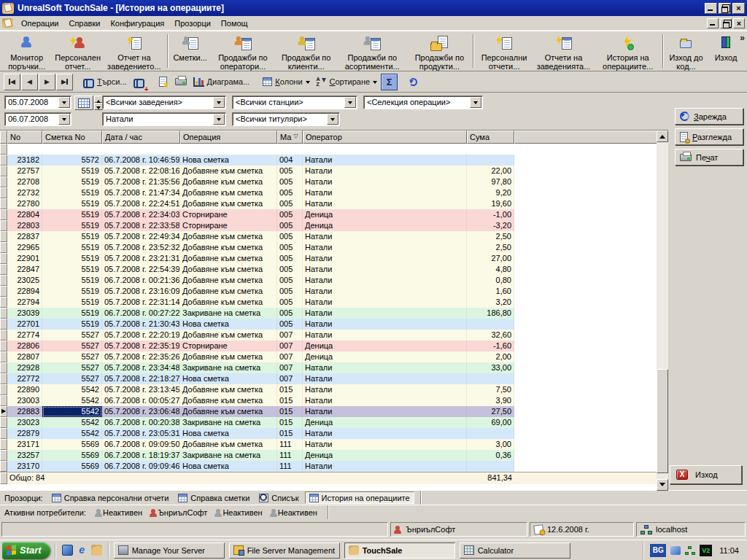  I want to click on table-row: 22732551905.7.2008 г. 21:47:34Добавяне к…, so click(334, 192).